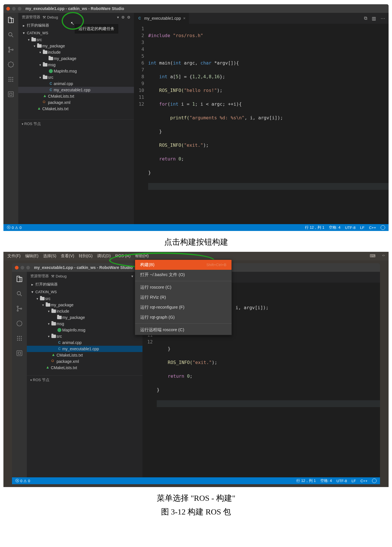 The height and width of the screenshot is (547, 392). I want to click on menu-item-remote-roscore: 运行远程端 roscore (C), so click(183, 330).